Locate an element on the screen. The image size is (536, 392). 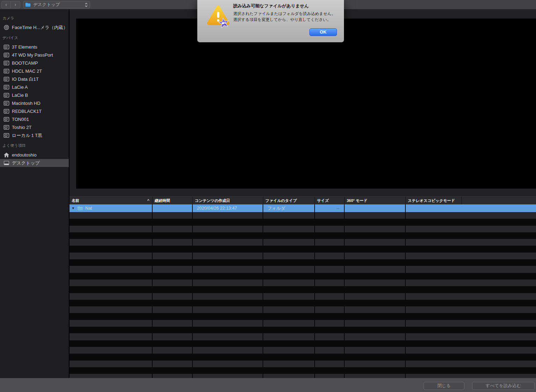
sidebar-item-drive: REDBLACK1T is located at coordinates (34, 111).